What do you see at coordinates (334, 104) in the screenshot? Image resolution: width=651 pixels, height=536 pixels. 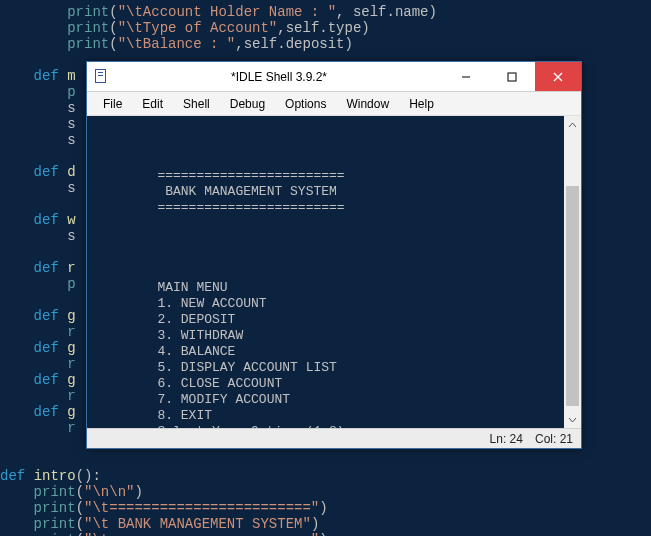 I see `menu-bar: File Edit Shell Debug Options Window Hel…` at bounding box center [334, 104].